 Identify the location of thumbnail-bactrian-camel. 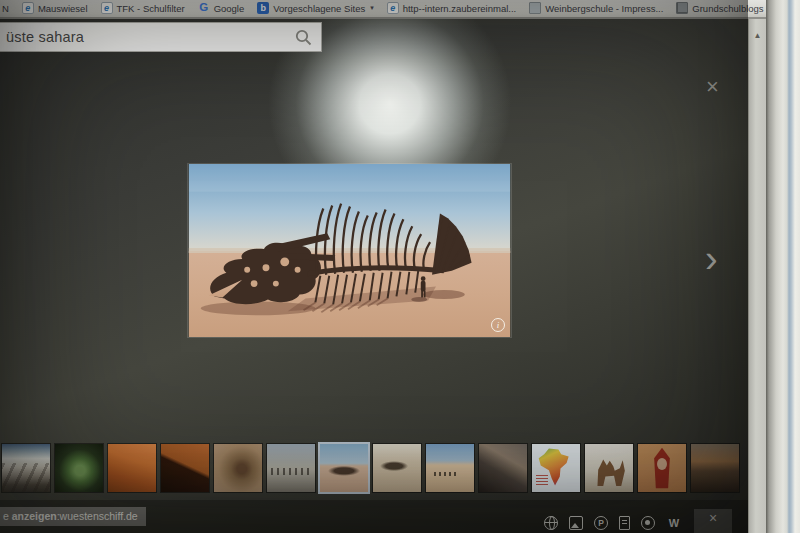
(609, 468).